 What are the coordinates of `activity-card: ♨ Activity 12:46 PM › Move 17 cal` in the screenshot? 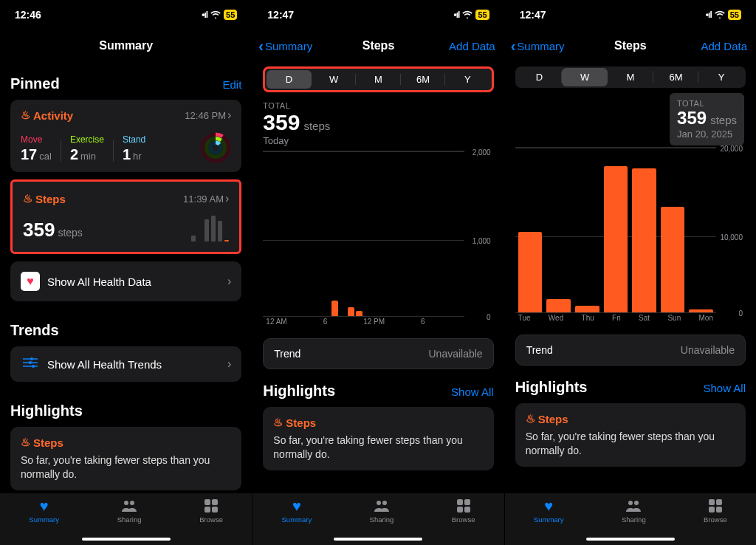 It's located at (126, 136).